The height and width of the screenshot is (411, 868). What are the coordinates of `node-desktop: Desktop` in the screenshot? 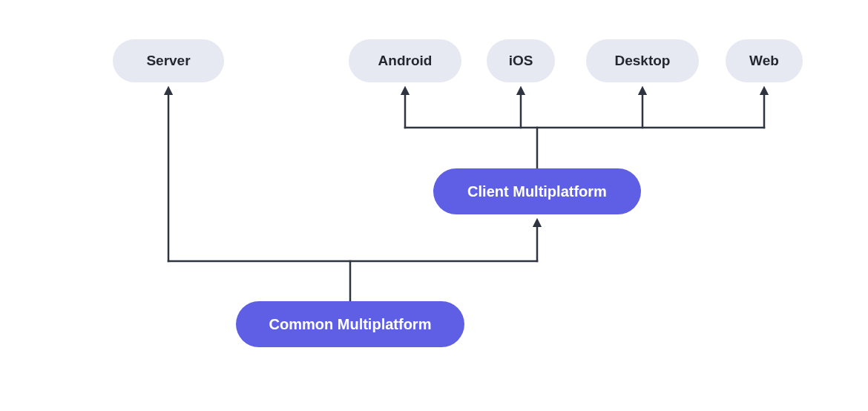 It's located at (642, 61).